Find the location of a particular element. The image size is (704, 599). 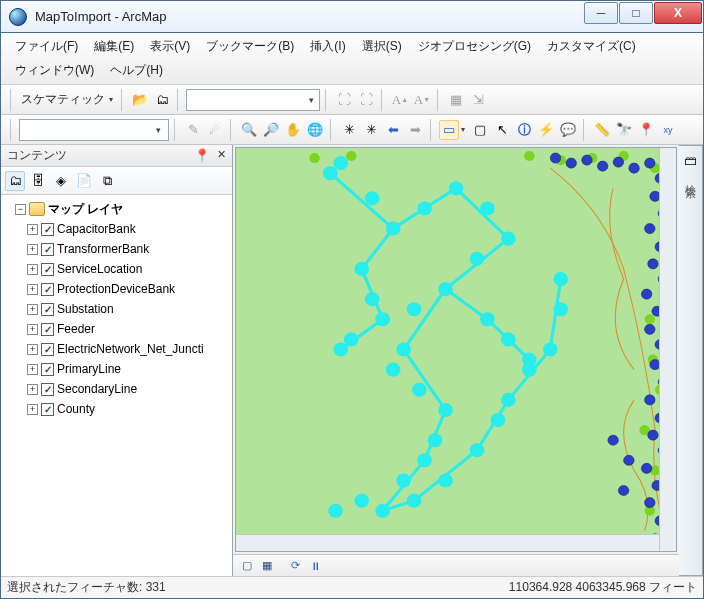

layer-label: ProtectionDeviceBank is located at coordinates (116, 289).